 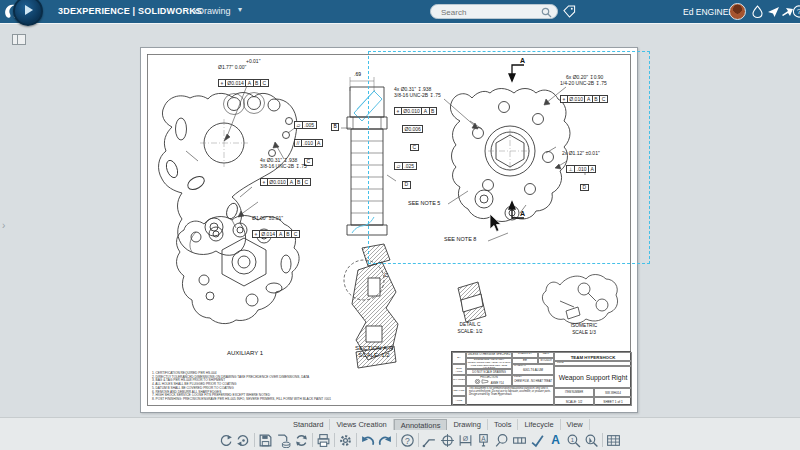 I want to click on mouse-cursor, so click(x=495, y=222).